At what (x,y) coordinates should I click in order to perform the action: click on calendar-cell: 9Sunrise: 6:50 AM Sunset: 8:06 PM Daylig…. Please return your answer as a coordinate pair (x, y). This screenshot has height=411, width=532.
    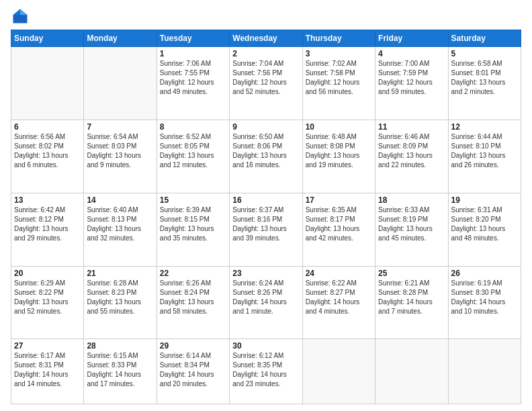
    Looking at the image, I should click on (266, 156).